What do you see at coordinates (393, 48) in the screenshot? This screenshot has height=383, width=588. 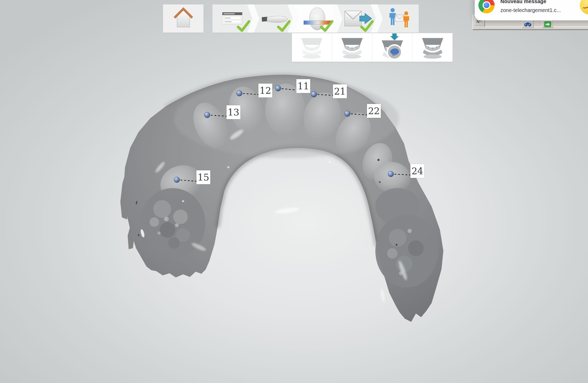 I see `thumb-inspect-tooth` at bounding box center [393, 48].